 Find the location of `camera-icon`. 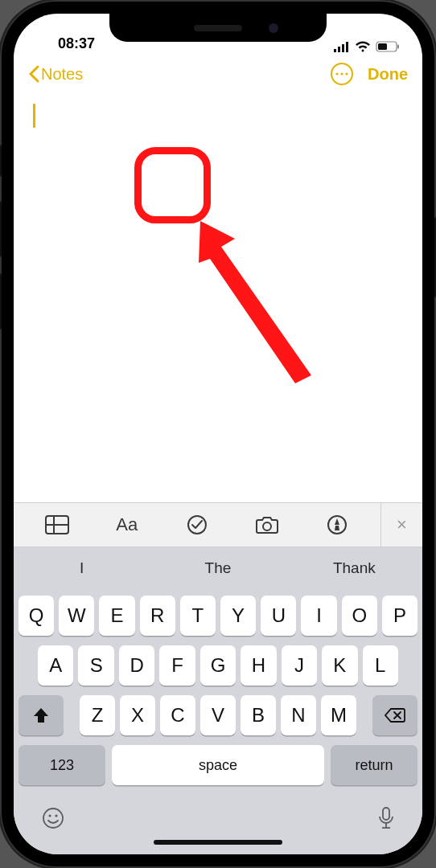

camera-icon is located at coordinates (267, 525).